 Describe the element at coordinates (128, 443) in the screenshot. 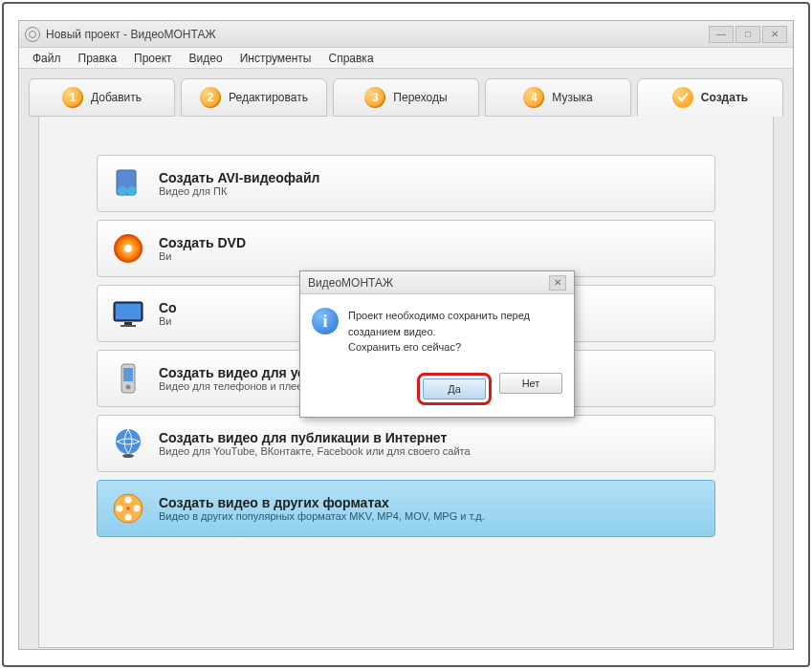

I see `globe-icon` at that location.